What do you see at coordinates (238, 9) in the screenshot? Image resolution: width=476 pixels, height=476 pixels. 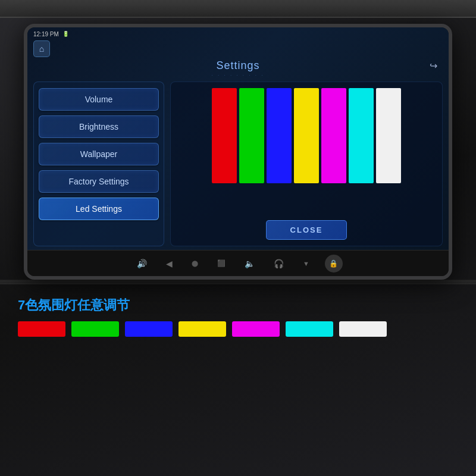 I see `headrest-top` at bounding box center [238, 9].